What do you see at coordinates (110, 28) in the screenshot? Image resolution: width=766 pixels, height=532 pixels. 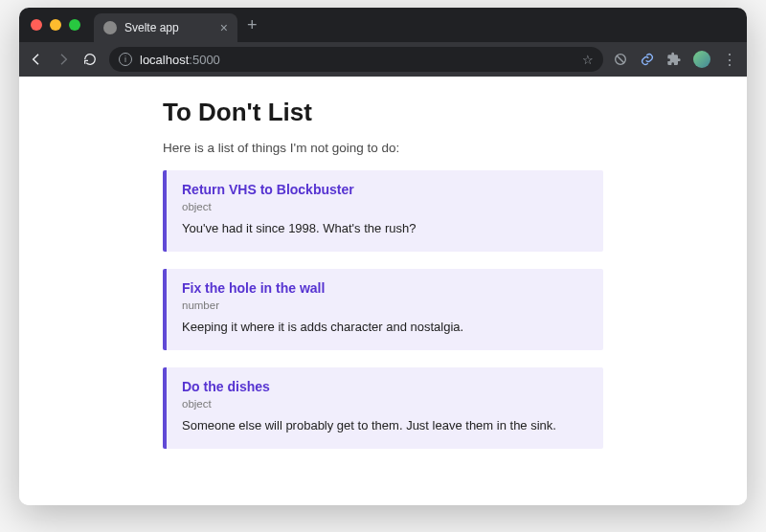 I see `tab-favicon` at bounding box center [110, 28].